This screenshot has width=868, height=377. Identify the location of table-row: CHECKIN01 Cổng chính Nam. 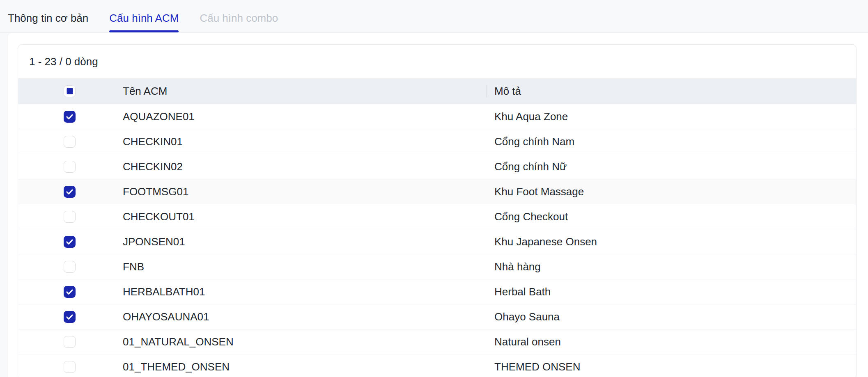
(437, 141).